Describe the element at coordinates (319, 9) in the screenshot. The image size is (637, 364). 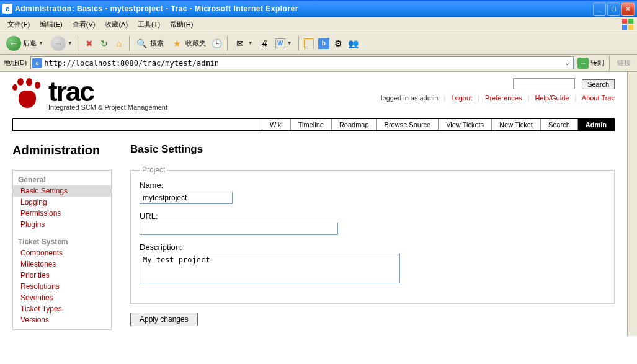
I see `window-titlebar: e Administration: Basics - mytestproject…` at that location.